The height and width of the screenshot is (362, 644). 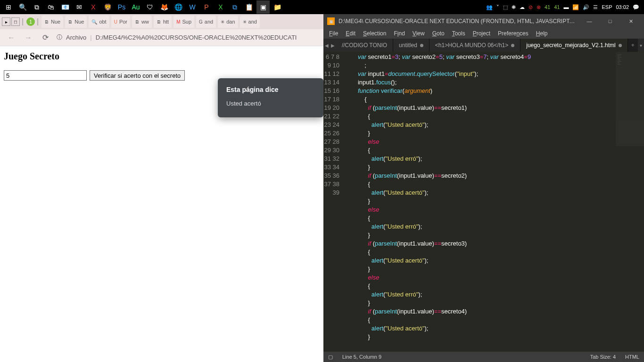 I want to click on onedrive-icon: ☁, so click(x=522, y=8).